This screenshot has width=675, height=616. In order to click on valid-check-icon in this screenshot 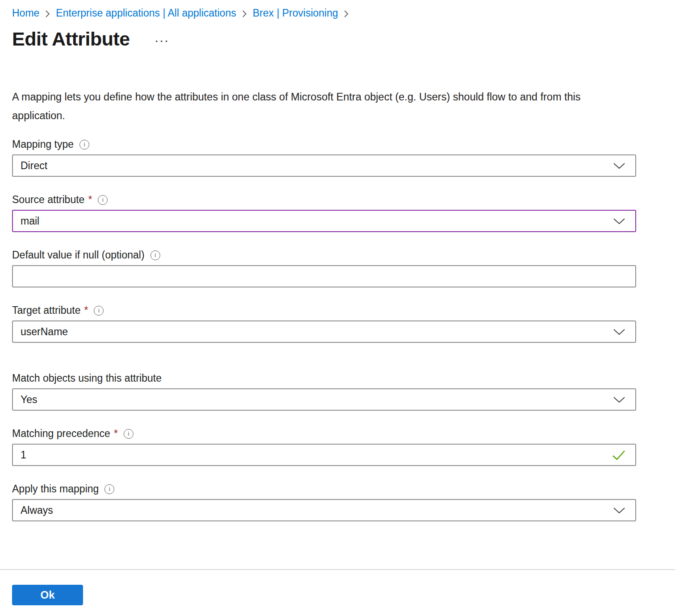, I will do `click(619, 455)`.